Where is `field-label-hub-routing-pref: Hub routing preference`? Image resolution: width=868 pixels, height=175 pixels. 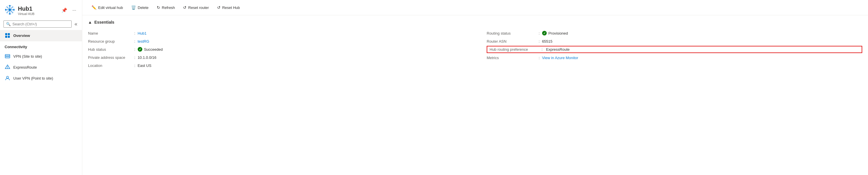 field-label-hub-routing-pref: Hub routing preference is located at coordinates (516, 49).